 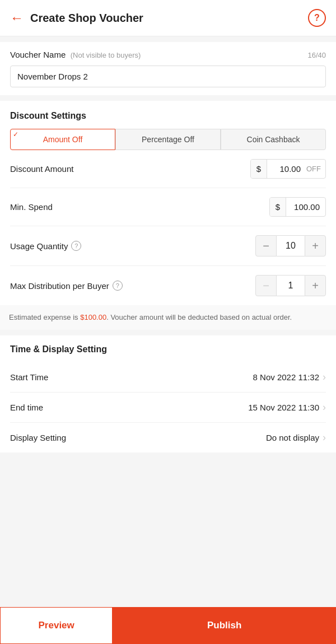 What do you see at coordinates (291, 286) in the screenshot?
I see `max-distribution-value: 1` at bounding box center [291, 286].